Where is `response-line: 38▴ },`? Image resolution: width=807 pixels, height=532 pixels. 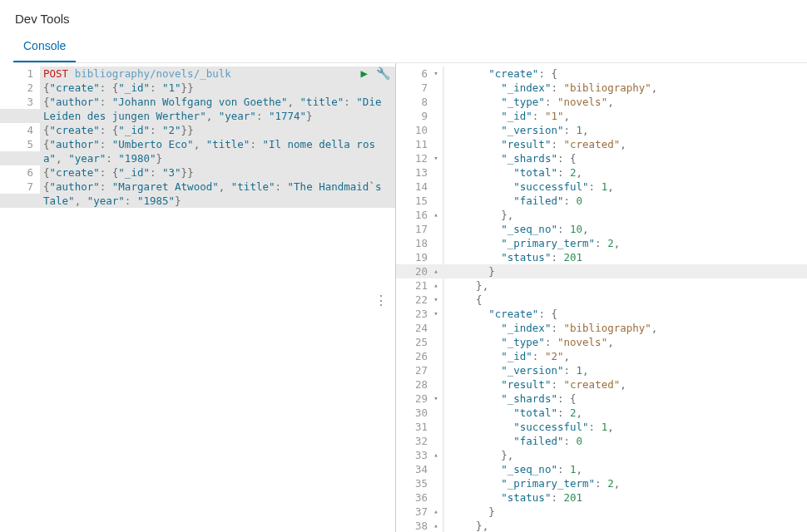
response-line: 38▴ }, is located at coordinates (602, 525).